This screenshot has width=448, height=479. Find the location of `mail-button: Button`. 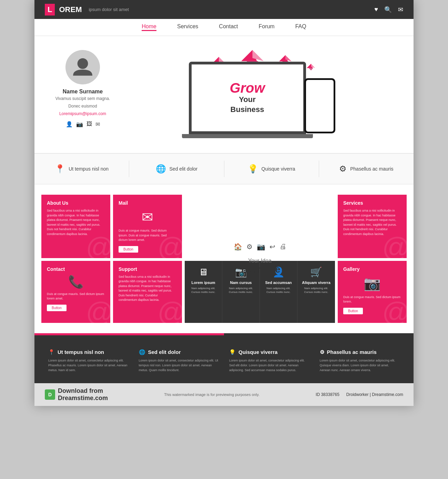

mail-button: Button is located at coordinates (128, 249).